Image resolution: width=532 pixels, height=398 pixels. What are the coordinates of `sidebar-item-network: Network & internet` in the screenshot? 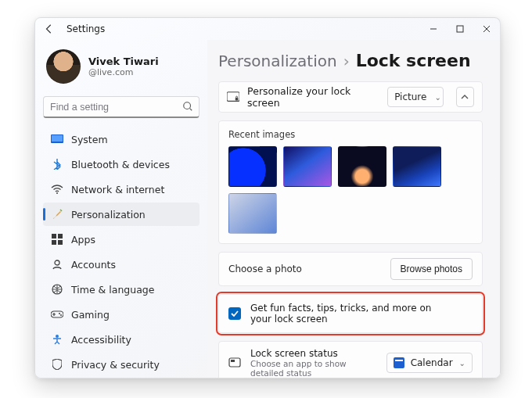 It's located at (121, 189).